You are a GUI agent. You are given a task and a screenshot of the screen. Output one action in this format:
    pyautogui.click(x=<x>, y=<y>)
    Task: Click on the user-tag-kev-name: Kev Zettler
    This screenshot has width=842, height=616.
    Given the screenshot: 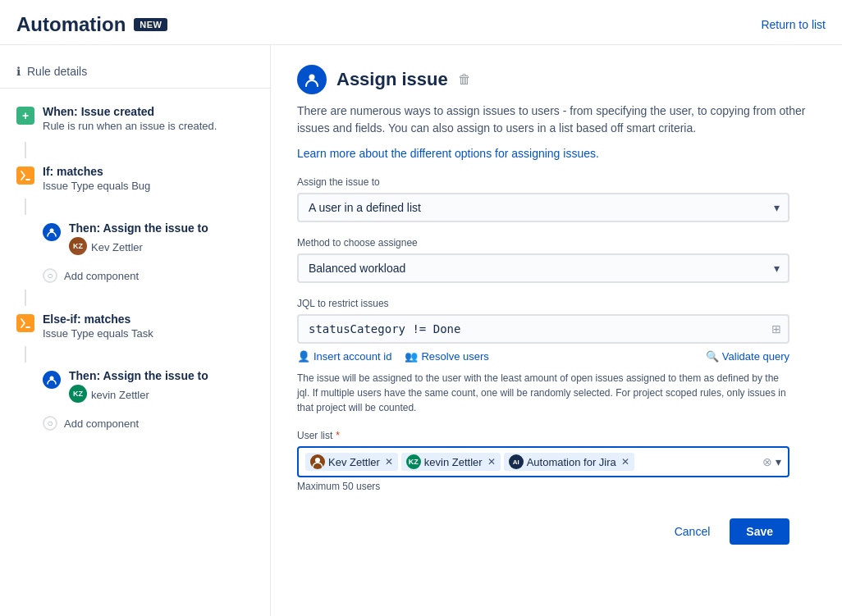 What is the action you would take?
    pyautogui.click(x=355, y=463)
    